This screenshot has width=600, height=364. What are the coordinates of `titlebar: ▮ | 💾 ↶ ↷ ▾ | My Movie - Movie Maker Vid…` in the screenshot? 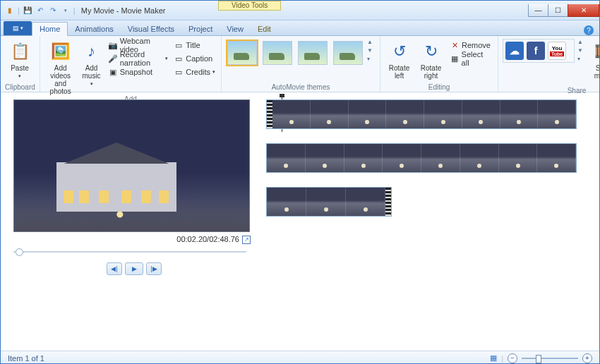 It's located at (300, 11).